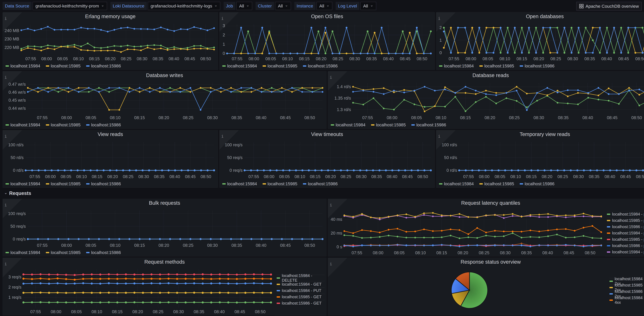 This screenshot has height=316, width=644. What do you see at coordinates (331, 205) in the screenshot?
I see `info-icon: i` at bounding box center [331, 205].